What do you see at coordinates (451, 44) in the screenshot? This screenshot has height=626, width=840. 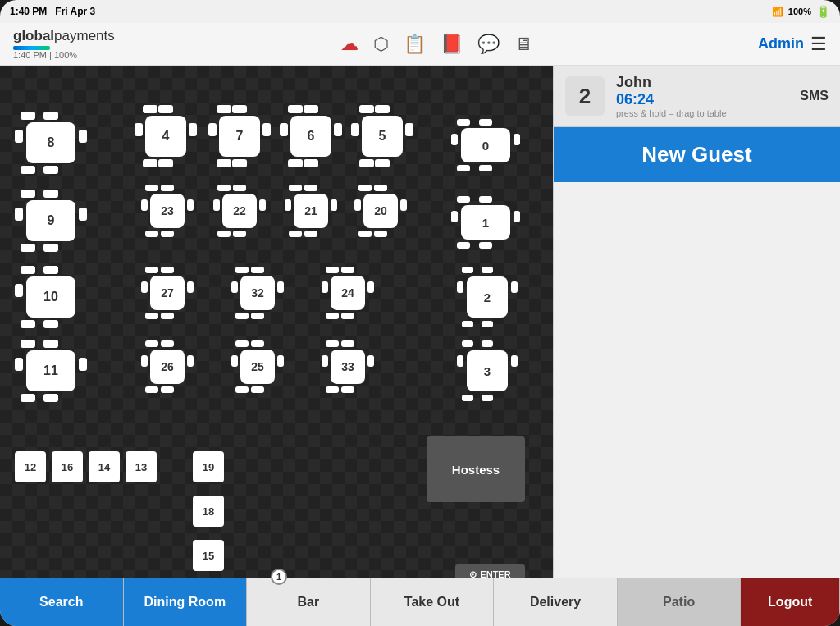 I see `book-icon: 📕` at bounding box center [451, 44].